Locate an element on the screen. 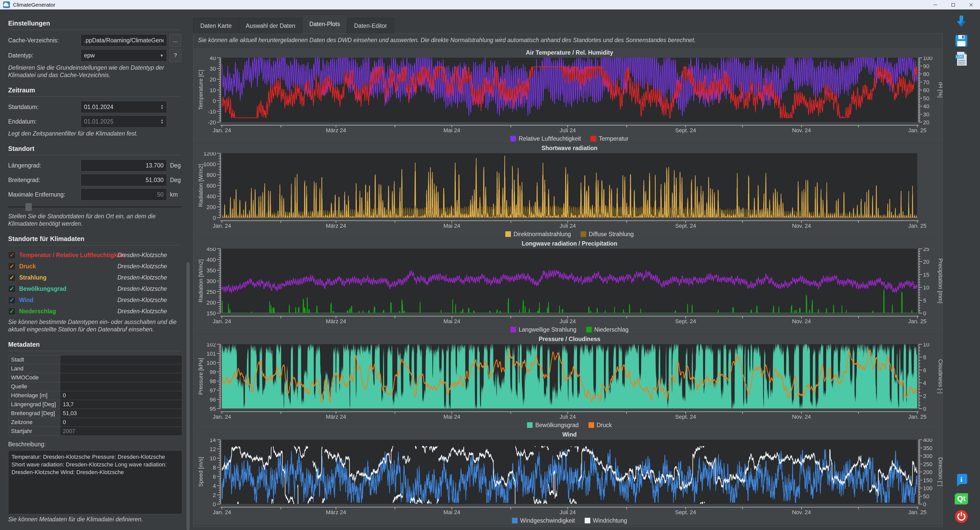 The image size is (980, 530). standort-note: Stellen Sie die Standortdaten für den Or… is located at coordinates (94, 220).